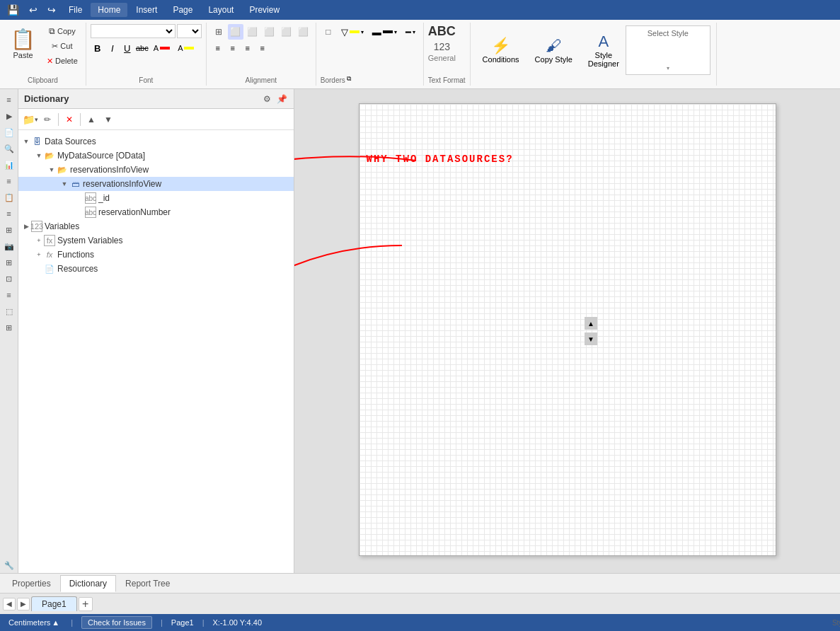  What do you see at coordinates (156, 170) in the screenshot?
I see `tree-reservations-l1: ▼ 📂 reservationsInfoView` at bounding box center [156, 170].